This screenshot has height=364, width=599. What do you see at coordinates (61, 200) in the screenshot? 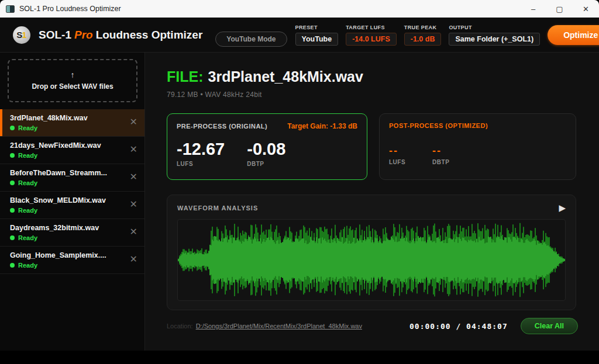
I see `file-item-name: Black_Snow_MELDMix.wav` at bounding box center [61, 200].